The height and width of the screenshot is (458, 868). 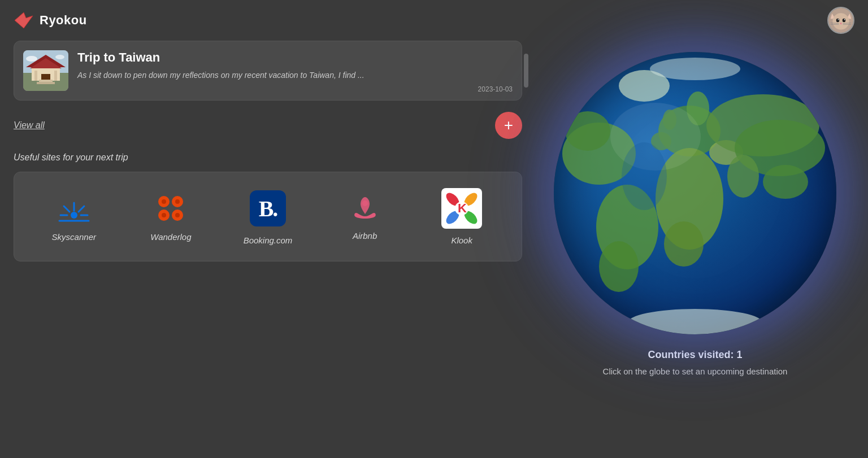 What do you see at coordinates (268, 71) in the screenshot?
I see `trip-card: Trip to Taiwan As I sit down to pen down…` at bounding box center [268, 71].